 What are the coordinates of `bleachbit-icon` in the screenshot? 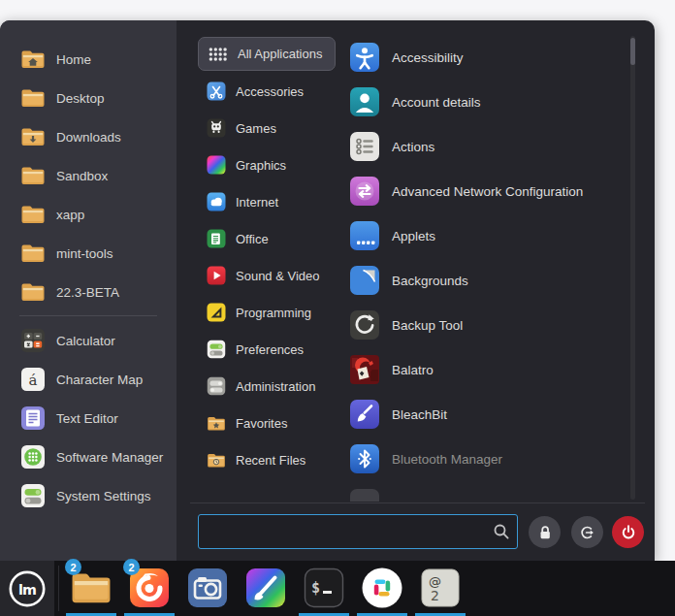 It's located at (365, 414).